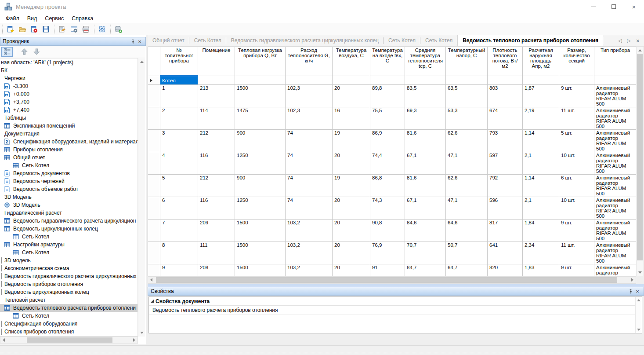 This screenshot has width=644, height=355. I want to click on column-header: Средняя температура теплоносителя tср, С, so click(425, 62).